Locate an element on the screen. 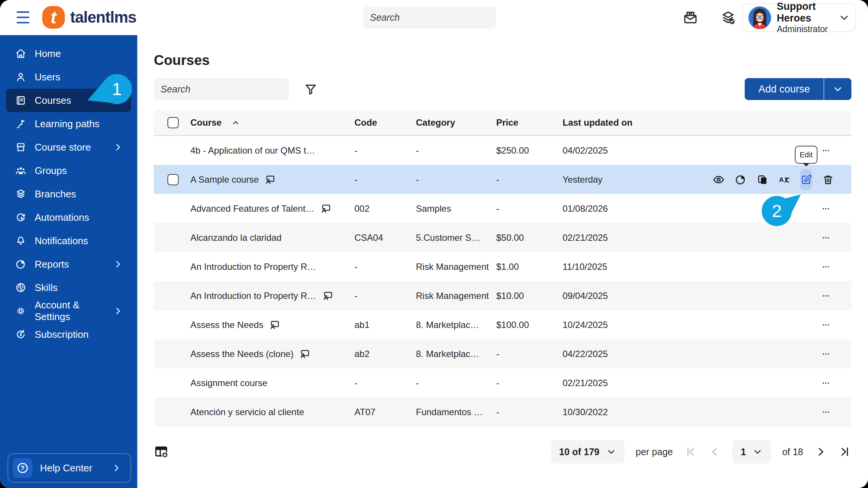 This screenshot has height=488, width=868. add-course-label: Add course is located at coordinates (784, 89).